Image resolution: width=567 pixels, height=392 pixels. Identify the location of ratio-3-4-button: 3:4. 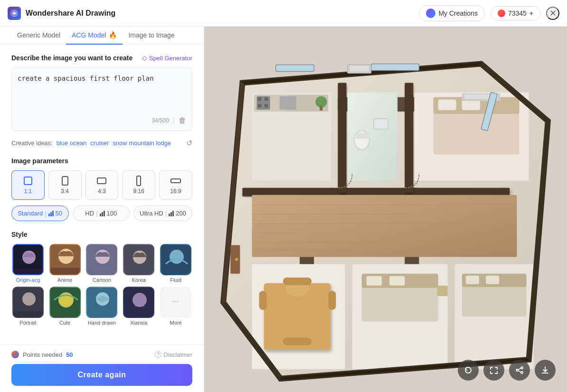
(65, 185).